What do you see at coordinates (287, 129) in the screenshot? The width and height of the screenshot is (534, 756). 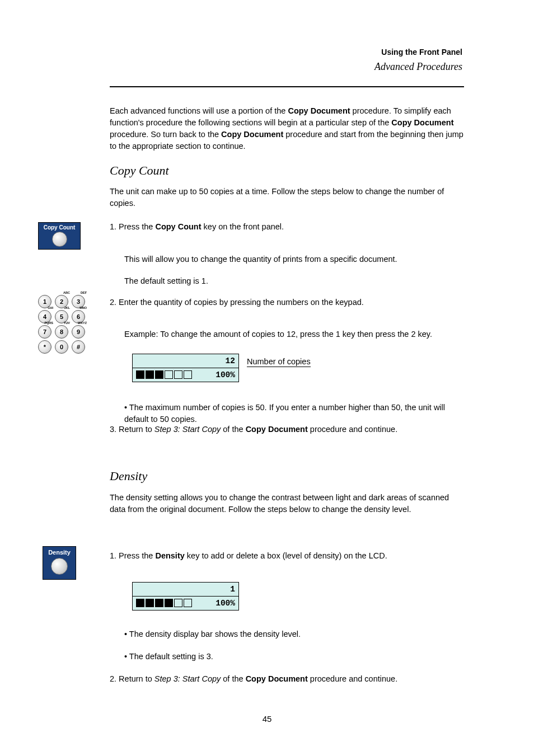 I see `intro-paragraph: Each advanced functions will use a porti…` at bounding box center [287, 129].